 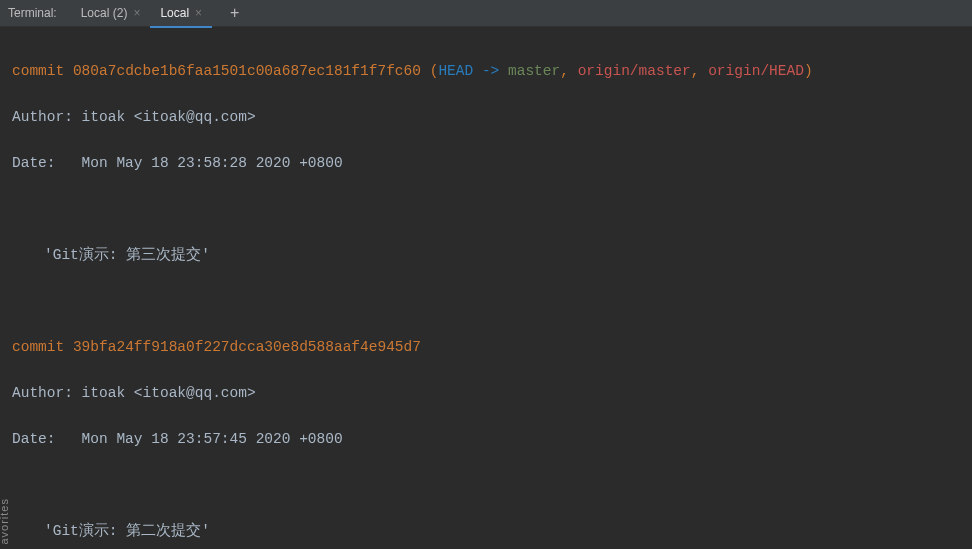 I want to click on commit-message: 'Git演示: 第二次提交', so click(x=486, y=532).